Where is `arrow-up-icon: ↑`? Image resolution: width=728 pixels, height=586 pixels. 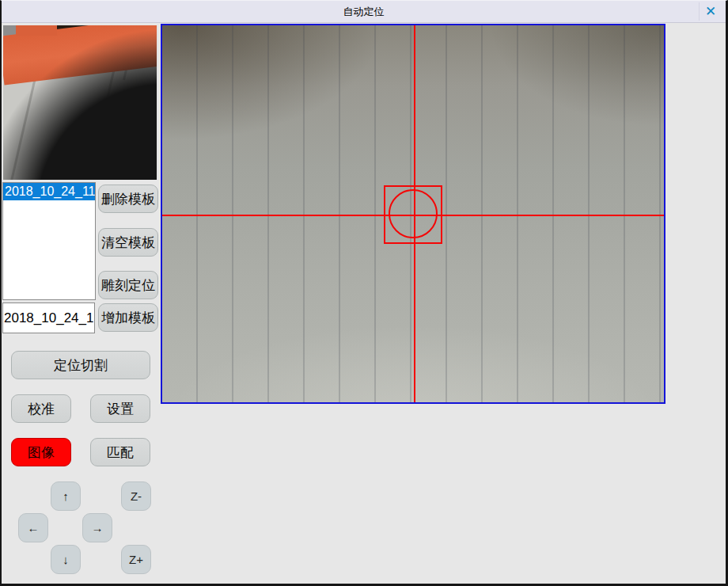
arrow-up-icon: ↑ is located at coordinates (66, 496).